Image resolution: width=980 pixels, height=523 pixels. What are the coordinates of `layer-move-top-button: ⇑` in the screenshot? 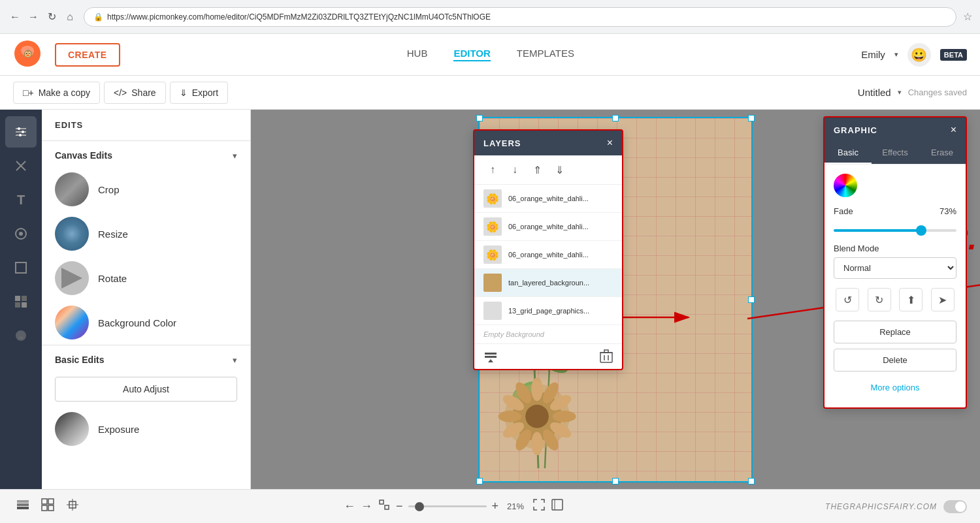 It's located at (537, 170).